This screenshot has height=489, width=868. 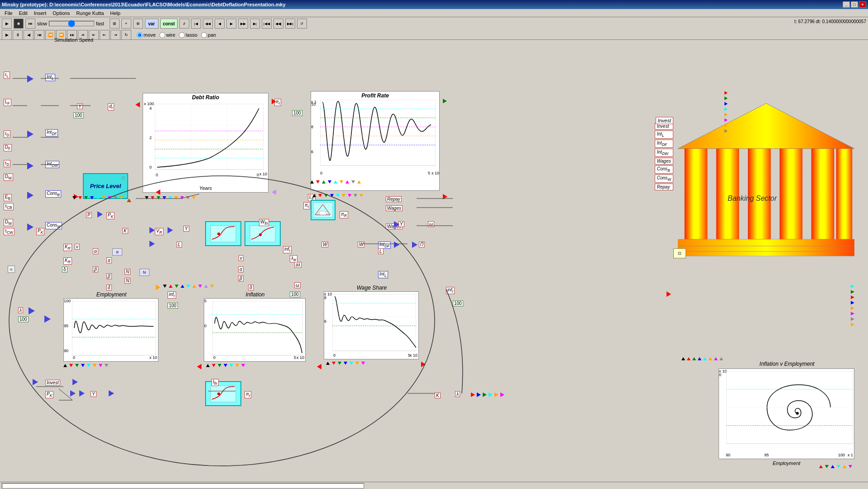 What do you see at coordinates (106, 186) in the screenshot?
I see `price-level-box: Price Level` at bounding box center [106, 186].